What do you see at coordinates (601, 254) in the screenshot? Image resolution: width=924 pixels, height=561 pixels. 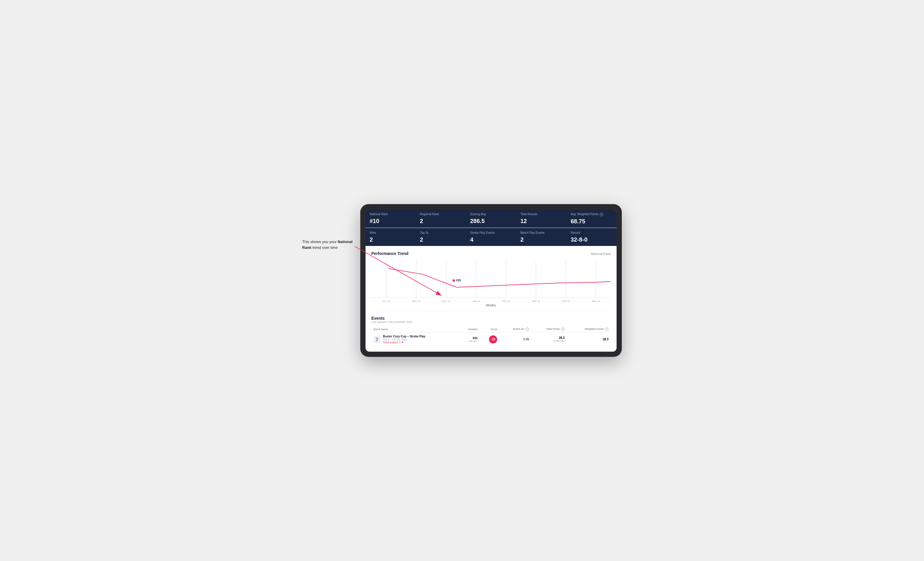 I see `performance-trend-type: National Rank` at bounding box center [601, 254].